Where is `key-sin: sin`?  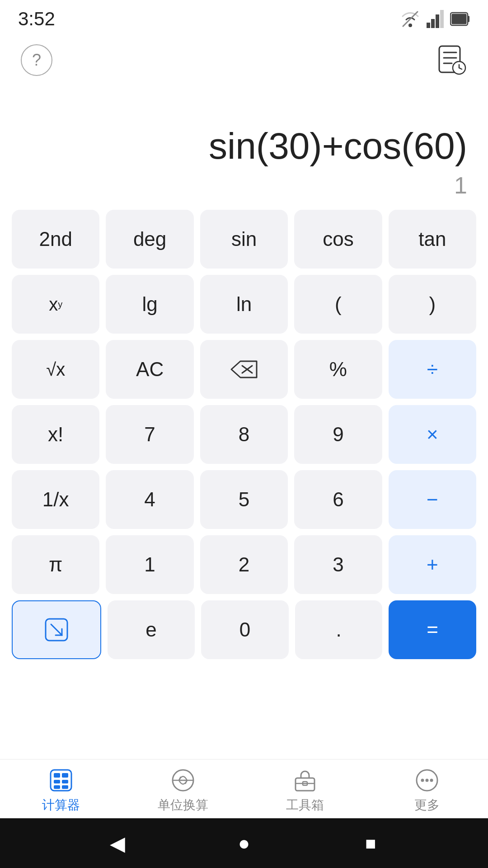 key-sin: sin is located at coordinates (244, 239).